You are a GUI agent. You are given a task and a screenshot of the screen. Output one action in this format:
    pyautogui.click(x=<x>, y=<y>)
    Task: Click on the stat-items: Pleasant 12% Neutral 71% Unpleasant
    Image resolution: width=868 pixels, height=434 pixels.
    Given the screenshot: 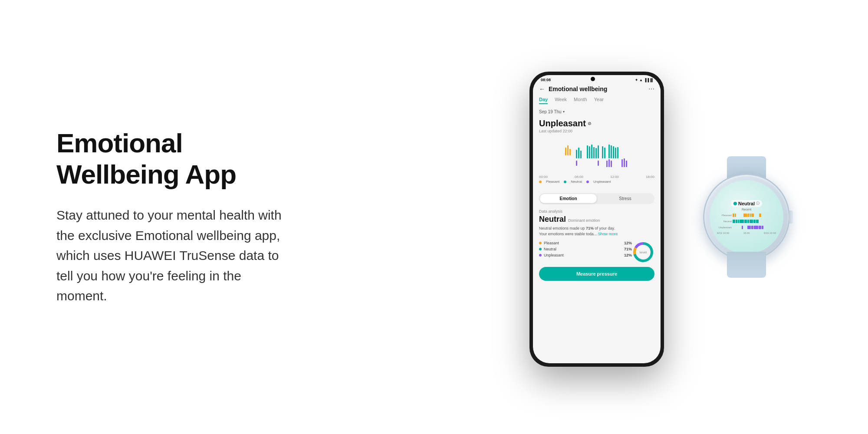 What is the action you would take?
    pyautogui.click(x=585, y=250)
    